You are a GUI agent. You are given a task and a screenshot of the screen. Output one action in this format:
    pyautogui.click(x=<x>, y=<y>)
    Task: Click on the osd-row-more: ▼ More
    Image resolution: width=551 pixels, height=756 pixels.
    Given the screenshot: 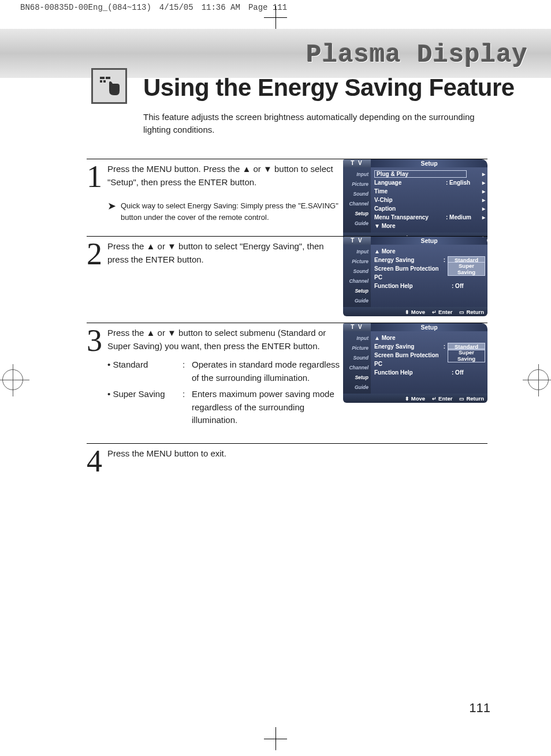 What is the action you would take?
    pyautogui.click(x=430, y=226)
    